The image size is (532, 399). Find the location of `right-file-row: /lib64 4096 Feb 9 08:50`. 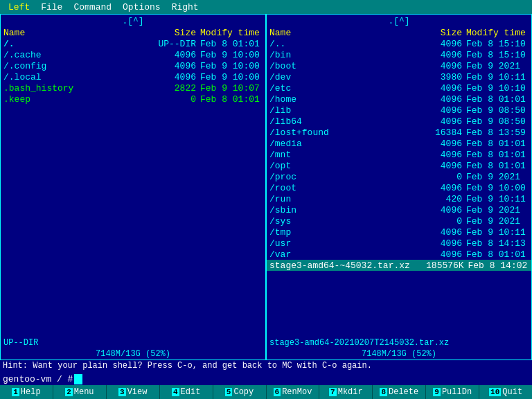

right-file-row: /lib64 4096 Feb 9 08:50 is located at coordinates (399, 121).